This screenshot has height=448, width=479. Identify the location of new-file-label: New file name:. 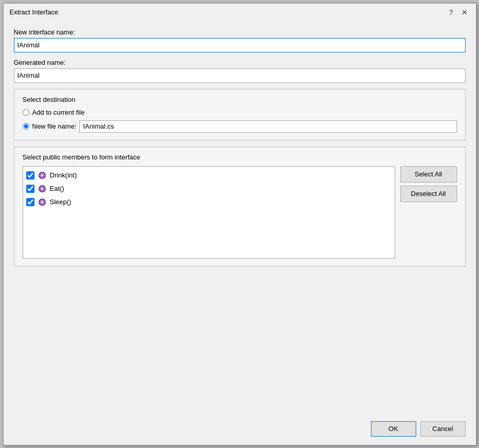
(55, 127).